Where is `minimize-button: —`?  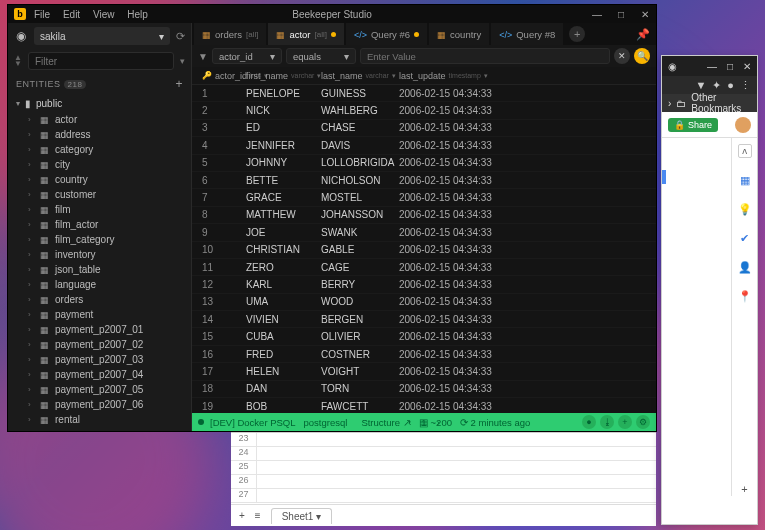
minimize-button: — is located at coordinates (597, 14).